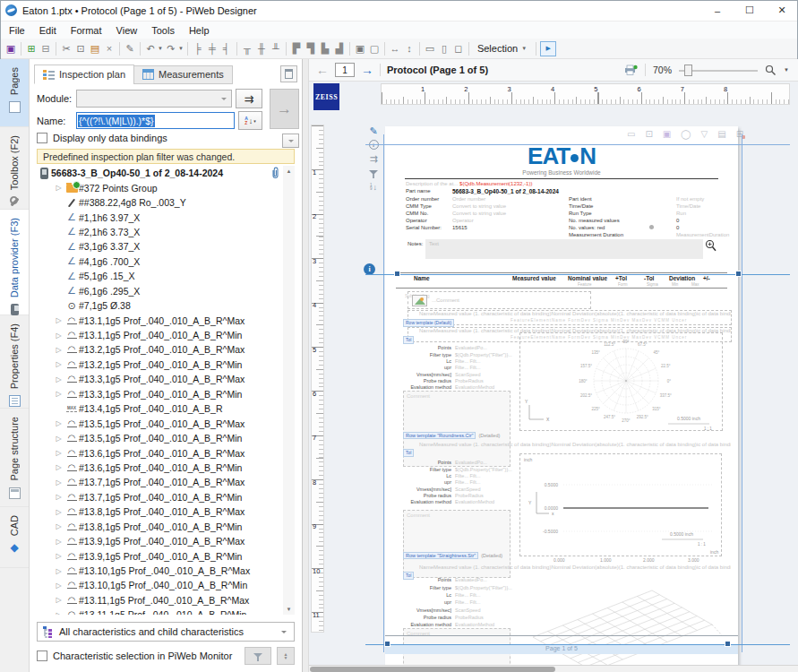 The height and width of the screenshot is (672, 798). I want to click on selection-mode-dropdown: Selection▼, so click(502, 48).